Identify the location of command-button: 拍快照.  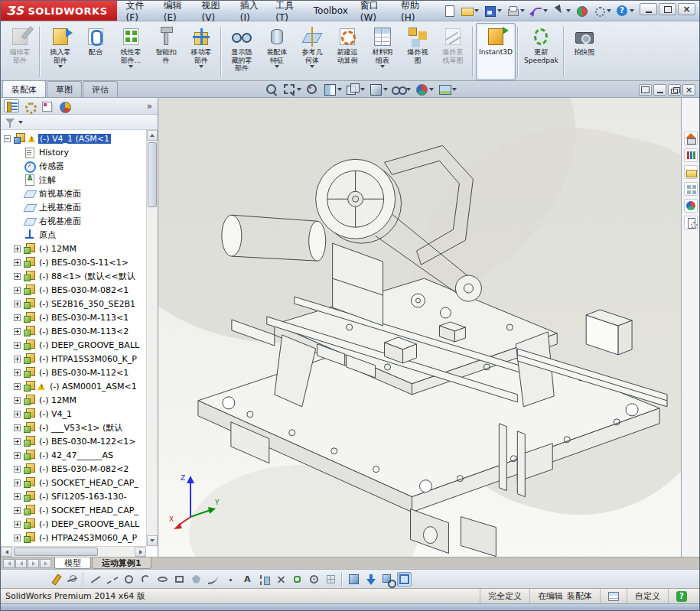
(584, 52).